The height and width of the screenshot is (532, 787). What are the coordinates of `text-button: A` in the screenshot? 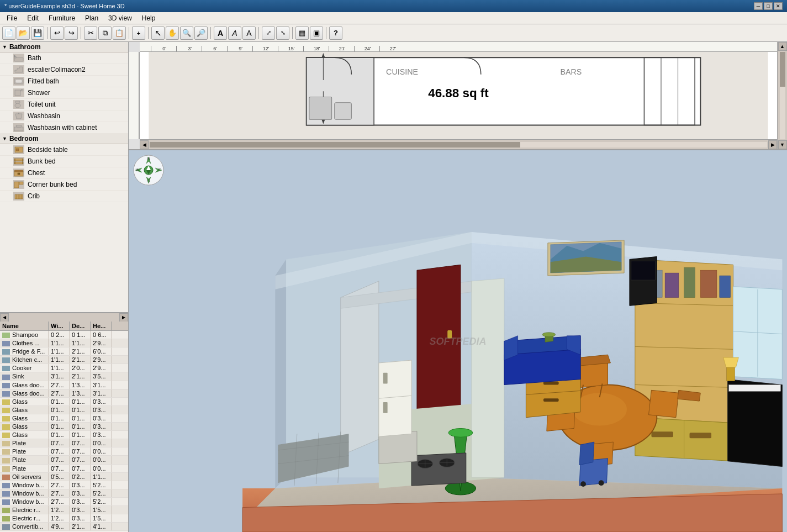 It's located at (220, 33).